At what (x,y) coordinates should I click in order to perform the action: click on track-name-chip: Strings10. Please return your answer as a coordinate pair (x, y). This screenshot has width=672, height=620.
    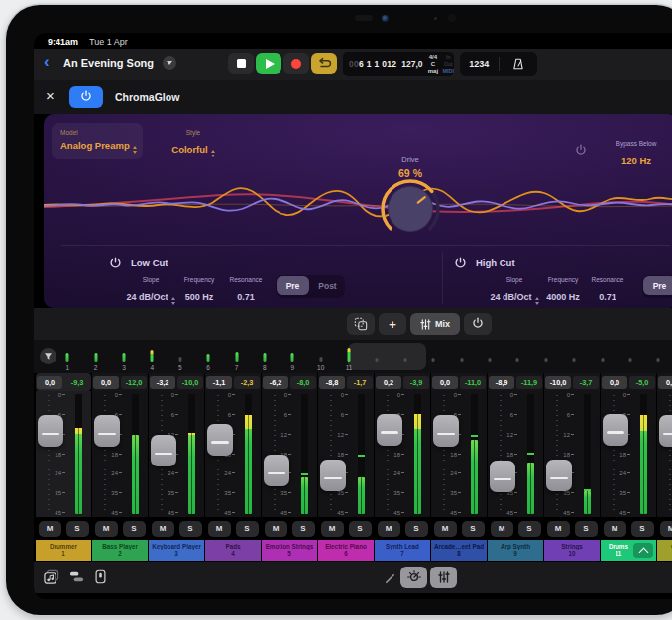
    Looking at the image, I should click on (572, 551).